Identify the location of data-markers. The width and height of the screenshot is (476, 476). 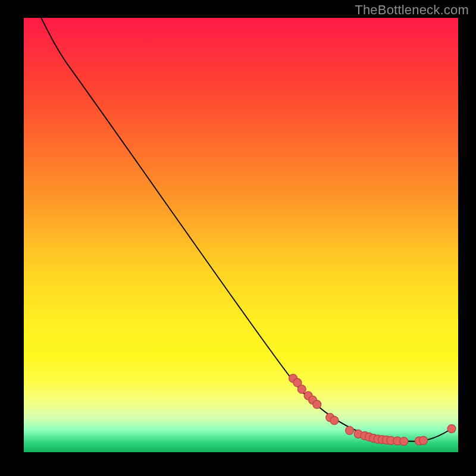
(372, 410).